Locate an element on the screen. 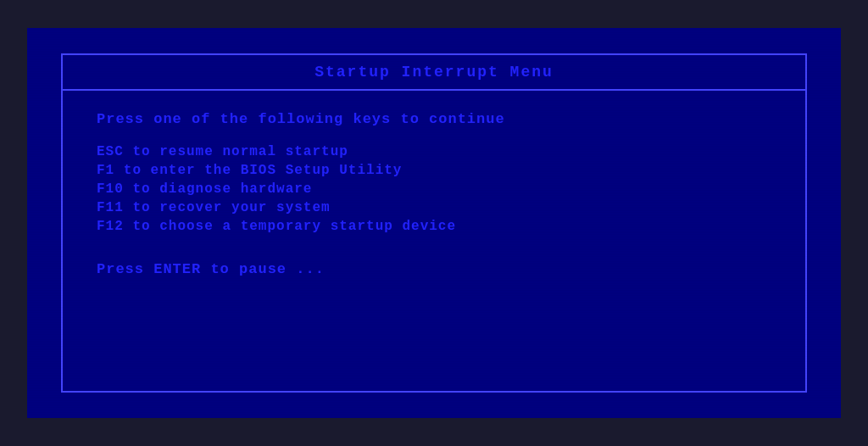  bios-intro-text: Press one of the following keys to conti… is located at coordinates (434, 119).